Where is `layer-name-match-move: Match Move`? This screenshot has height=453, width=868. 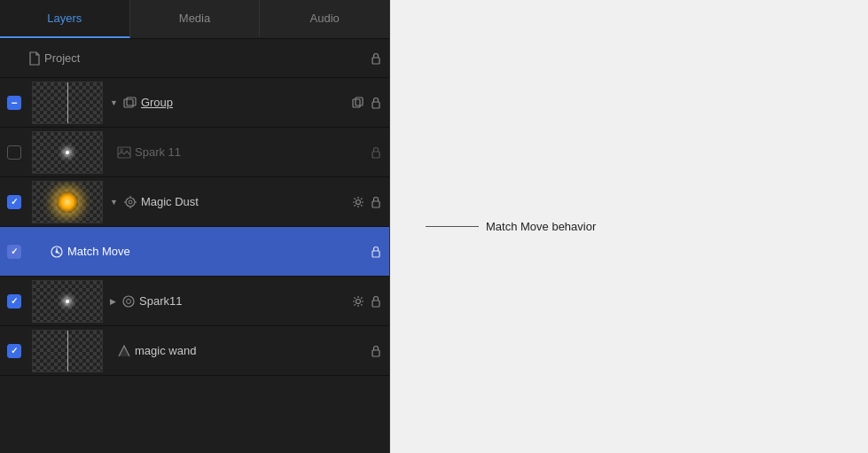 layer-name-match-move: Match Move is located at coordinates (99, 252).